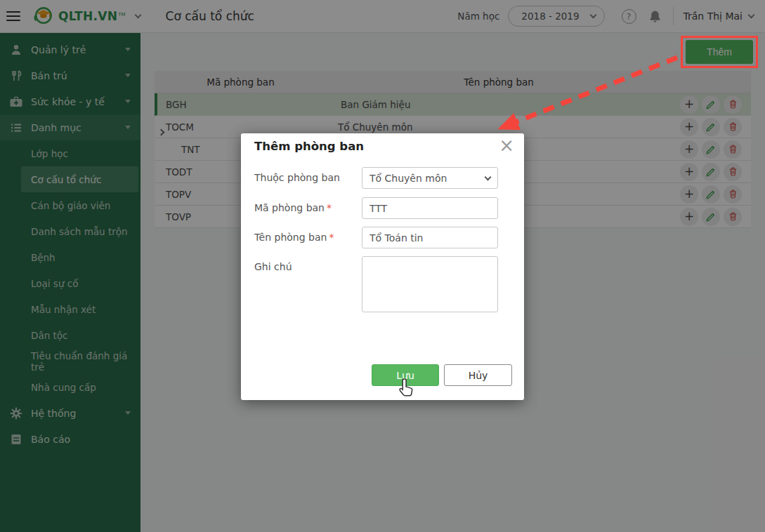 Image resolution: width=765 pixels, height=532 pixels. I want to click on annotation-highlight-box, so click(719, 52).